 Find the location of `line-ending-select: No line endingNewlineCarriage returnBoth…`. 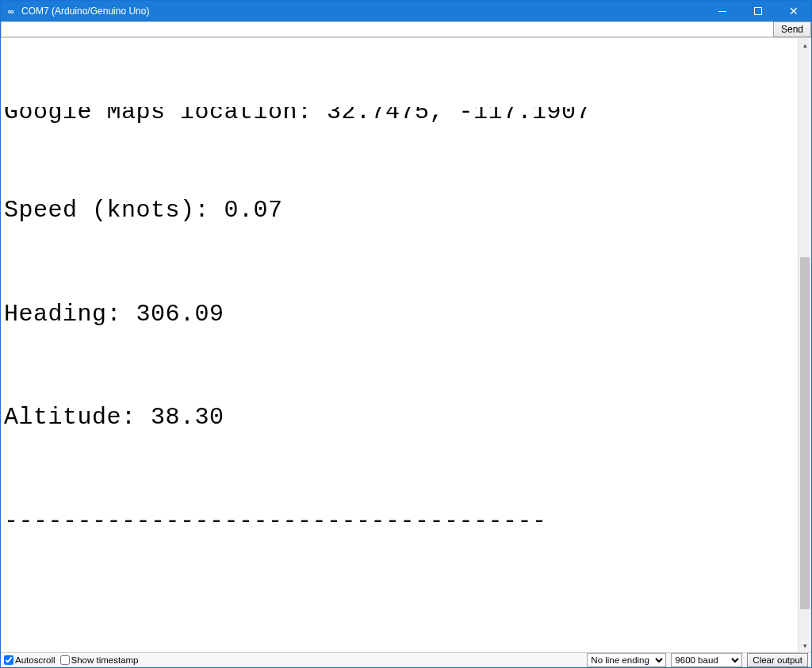

line-ending-select: No line endingNewlineCarriage returnBoth… is located at coordinates (626, 660).